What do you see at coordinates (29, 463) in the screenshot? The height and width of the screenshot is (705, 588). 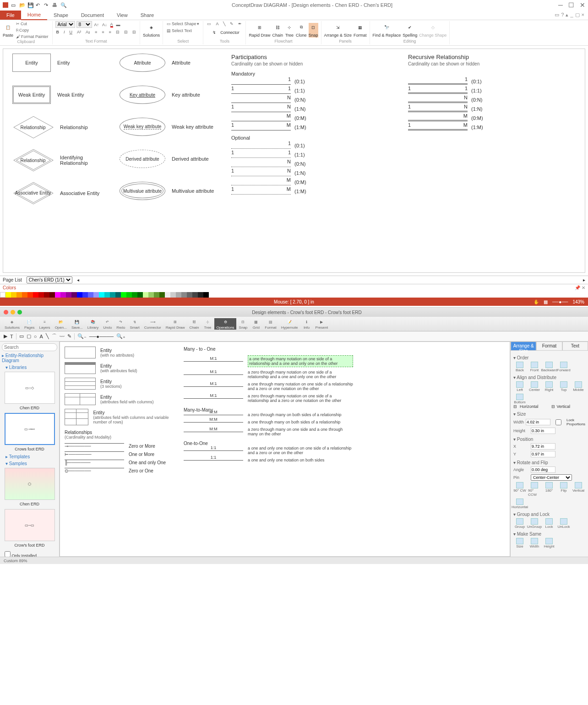 I see `samples-node: ▾ Samples` at bounding box center [29, 463].